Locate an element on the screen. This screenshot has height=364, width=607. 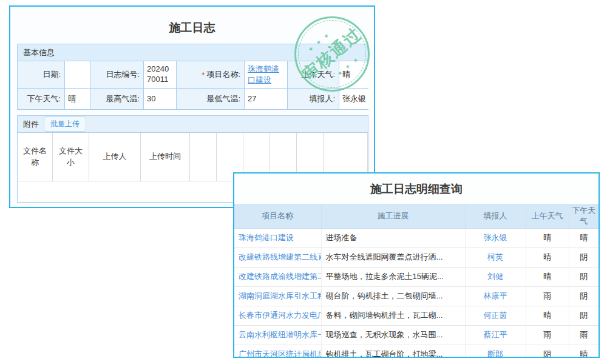
reporter-link: 林康平 is located at coordinates (495, 296).